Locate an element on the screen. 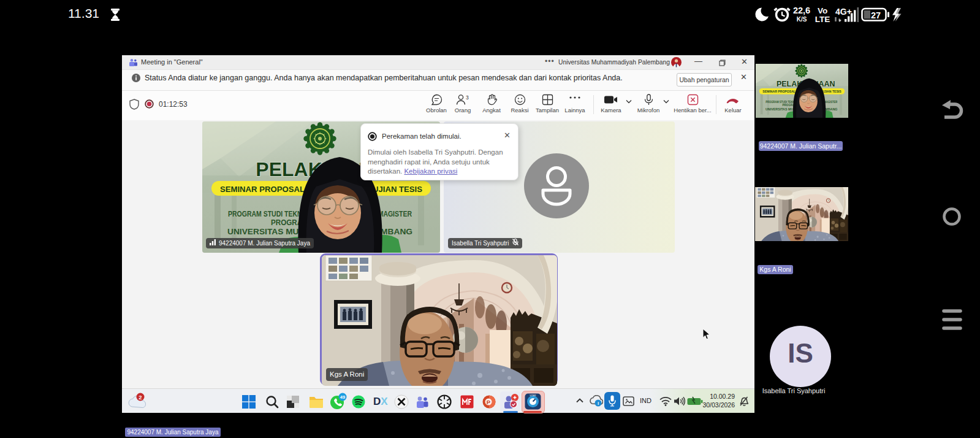 This screenshot has width=980, height=438. svg-text: VITER is located at coordinates (533, 396).